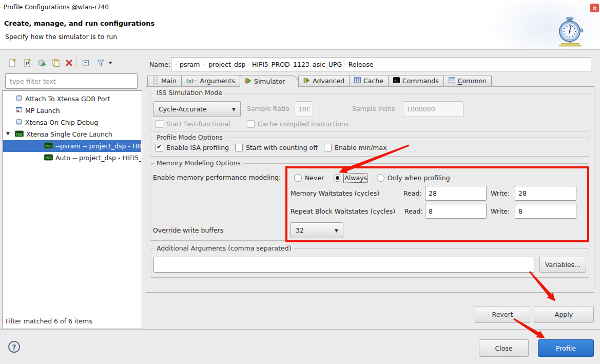  What do you see at coordinates (14, 347) in the screenshot?
I see `help-button: ?` at bounding box center [14, 347].